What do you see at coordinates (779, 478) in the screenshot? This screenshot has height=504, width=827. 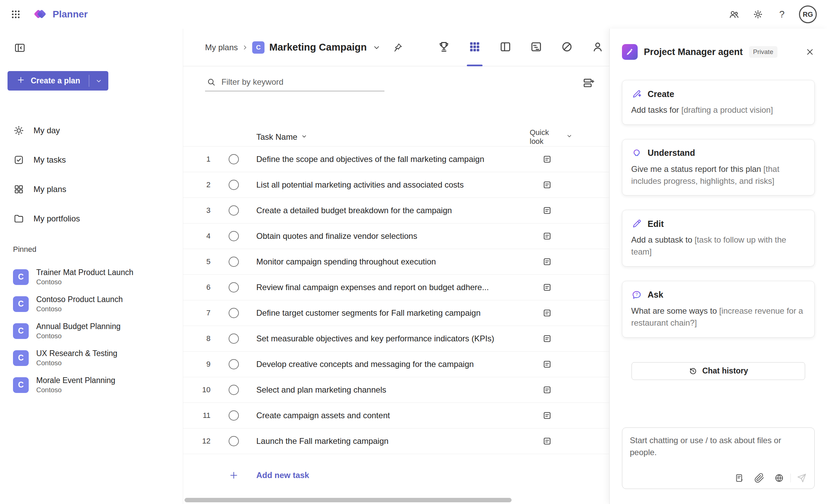 I see `globe-icon` at bounding box center [779, 478].